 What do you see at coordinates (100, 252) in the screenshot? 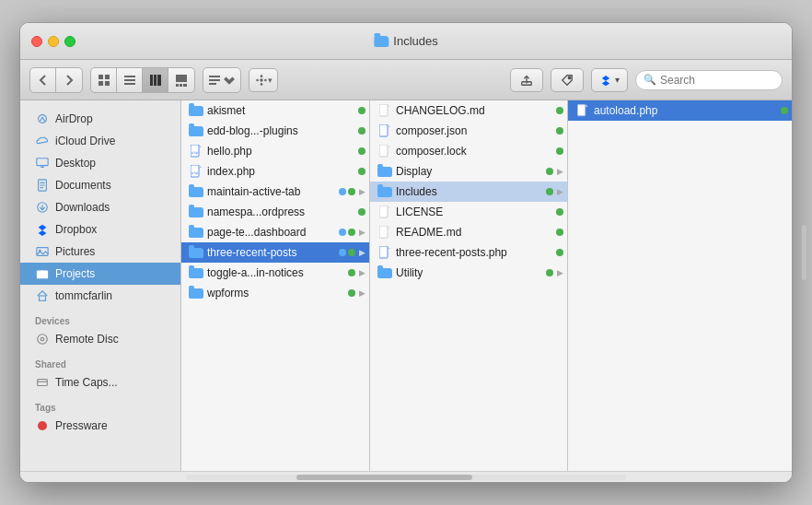
I see `sidebar-item-pictures: Pictures` at bounding box center [100, 252].